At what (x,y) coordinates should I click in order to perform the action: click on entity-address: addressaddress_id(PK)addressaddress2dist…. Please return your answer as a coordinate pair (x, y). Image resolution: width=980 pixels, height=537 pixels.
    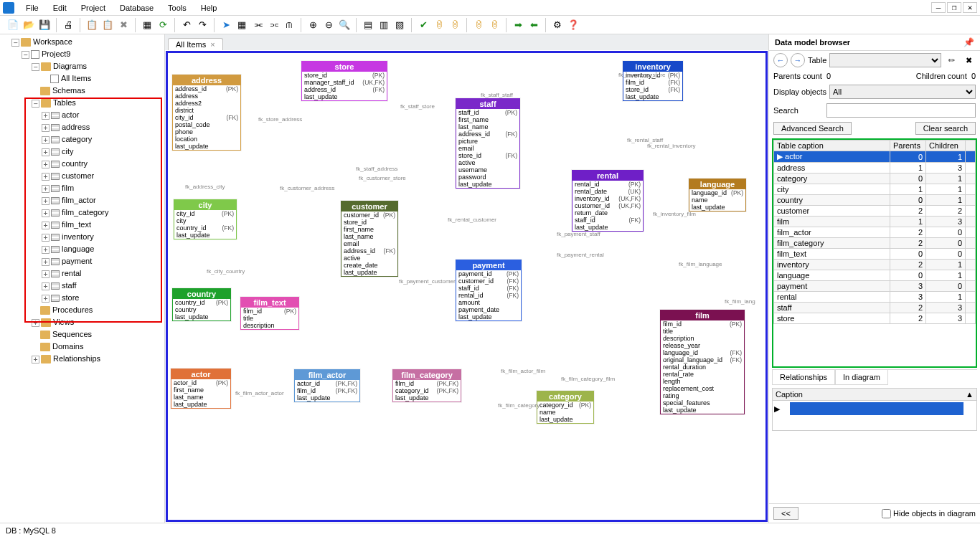
    Looking at the image, I should click on (207, 113).